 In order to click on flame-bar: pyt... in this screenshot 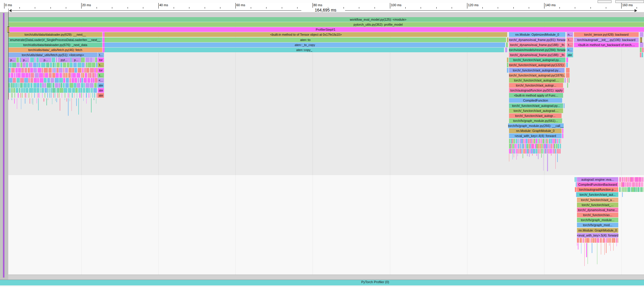, I will do `click(64, 60)`.